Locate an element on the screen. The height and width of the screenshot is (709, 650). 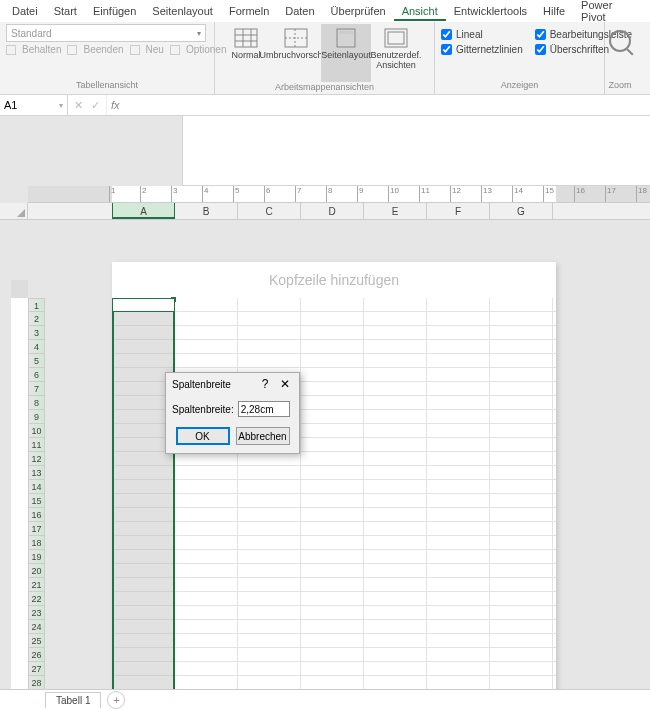
ribbon-group-show: LinealGitternetzlinien Bearbeitungsleist… is located at coordinates (520, 58).